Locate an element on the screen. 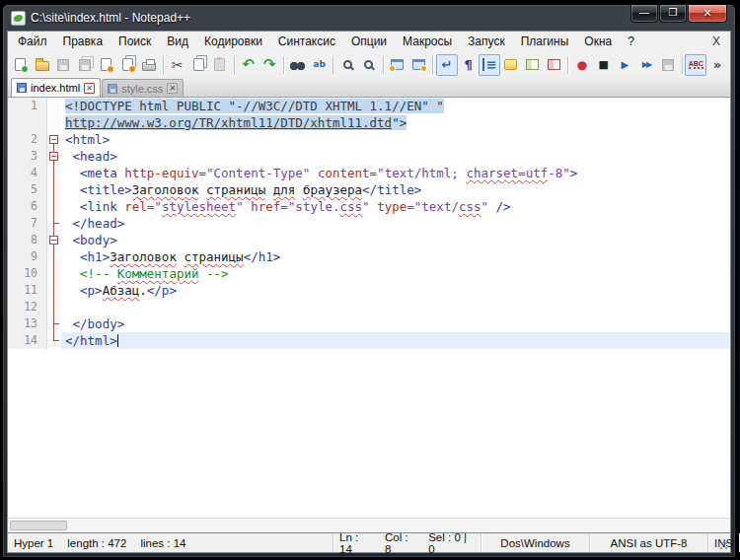 The width and height of the screenshot is (740, 560). macro-run-multiple-button: ▶▶ is located at coordinates (646, 65).